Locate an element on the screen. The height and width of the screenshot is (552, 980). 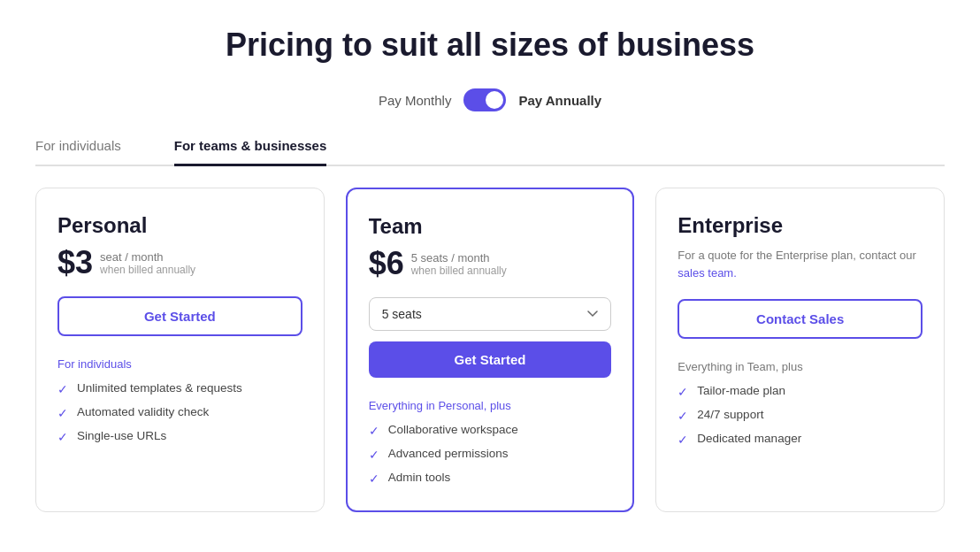
list-item: ✓ Automated validity check is located at coordinates (180, 412).